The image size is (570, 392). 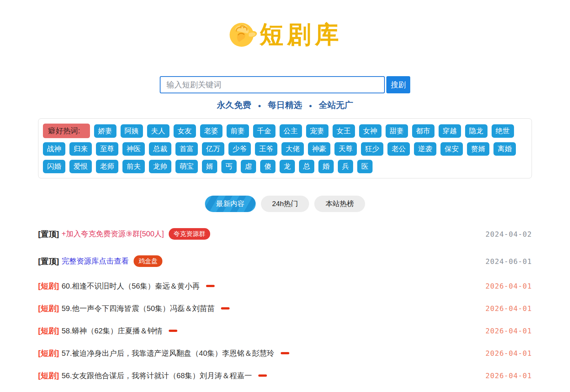 What do you see at coordinates (287, 167) in the screenshot?
I see `keyword-tag: 龙` at bounding box center [287, 167].